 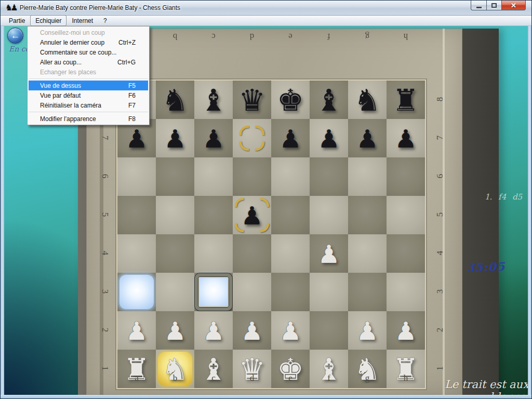 I want to click on square-a6, so click(x=137, y=177).